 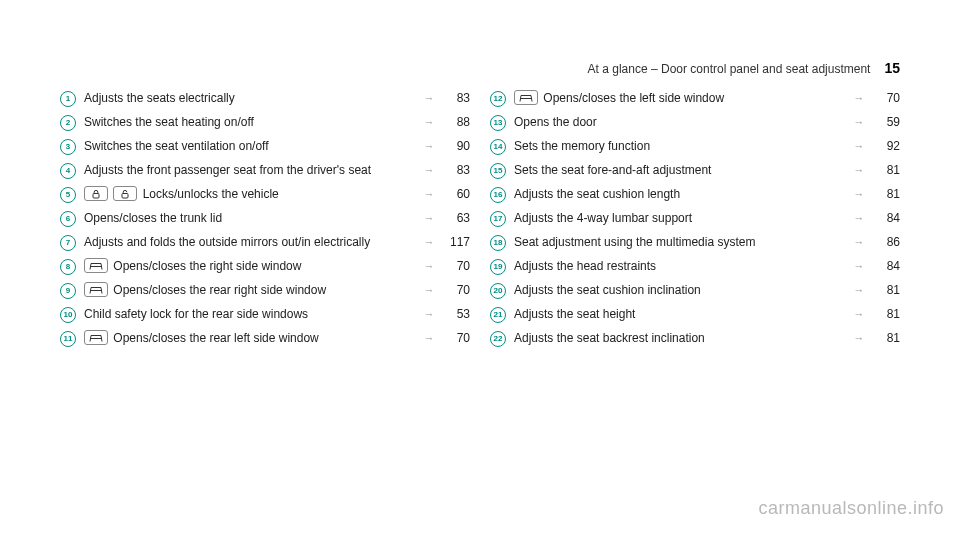 I want to click on item-text: Opens/closes the left side window, so click(x=634, y=98).